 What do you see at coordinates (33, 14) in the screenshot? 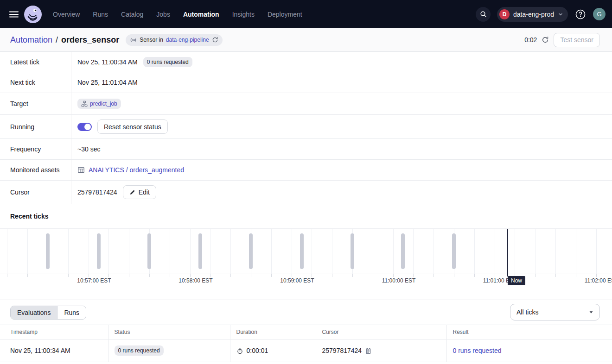
I see `dagster-logo` at bounding box center [33, 14].